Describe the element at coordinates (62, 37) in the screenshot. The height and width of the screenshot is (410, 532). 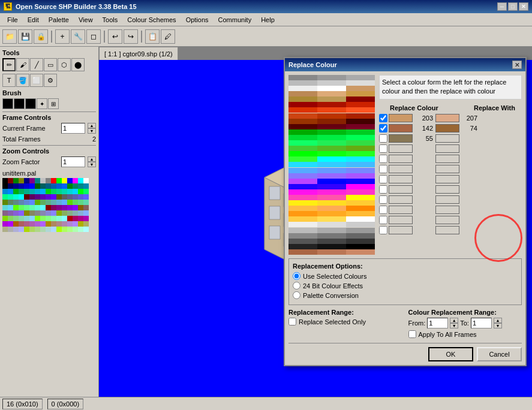
I see `add-btn: +` at that location.